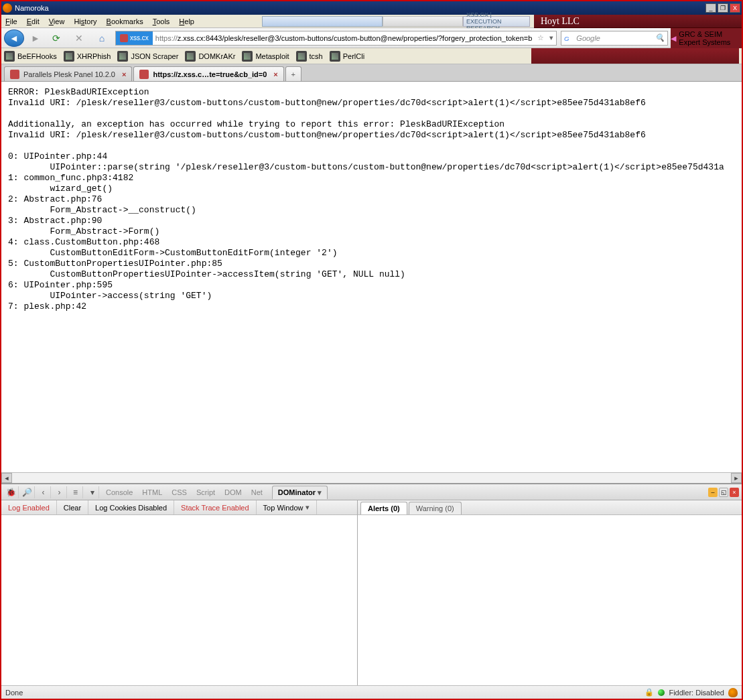  Describe the element at coordinates (588, 38) in the screenshot. I see `search-placeholder: Google` at that location.